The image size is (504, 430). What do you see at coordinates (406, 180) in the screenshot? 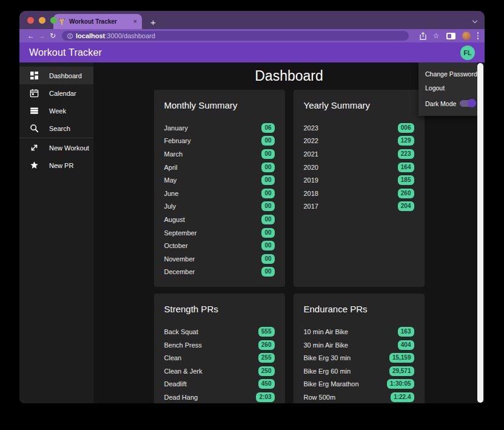
I see `count-badge: 185` at bounding box center [406, 180].